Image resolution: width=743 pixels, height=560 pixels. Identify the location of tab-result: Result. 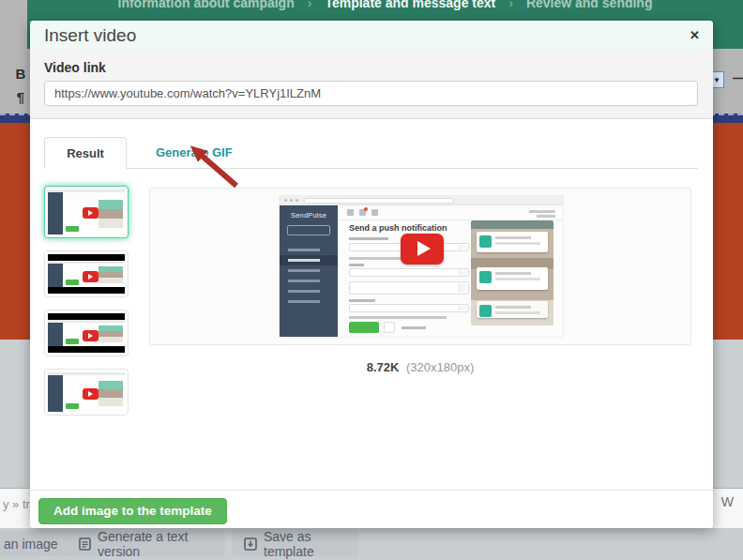
(85, 153).